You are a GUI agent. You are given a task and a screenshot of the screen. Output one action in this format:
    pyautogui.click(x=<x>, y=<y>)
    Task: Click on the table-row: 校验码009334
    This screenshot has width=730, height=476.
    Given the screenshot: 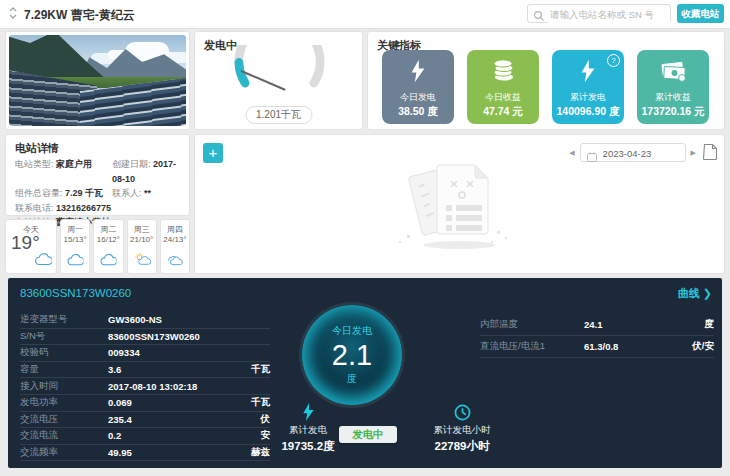 What is the action you would take?
    pyautogui.click(x=145, y=354)
    